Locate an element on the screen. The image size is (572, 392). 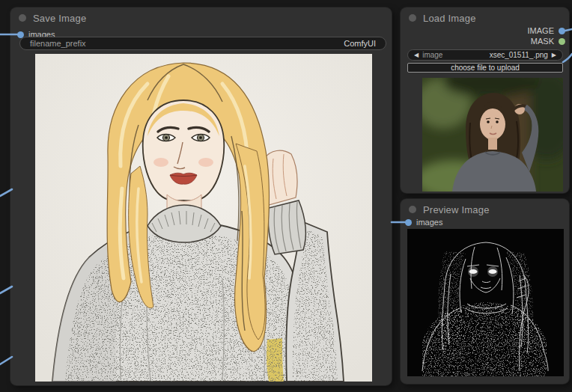
combo-next-arrow-icon: ▶ is located at coordinates (554, 55).